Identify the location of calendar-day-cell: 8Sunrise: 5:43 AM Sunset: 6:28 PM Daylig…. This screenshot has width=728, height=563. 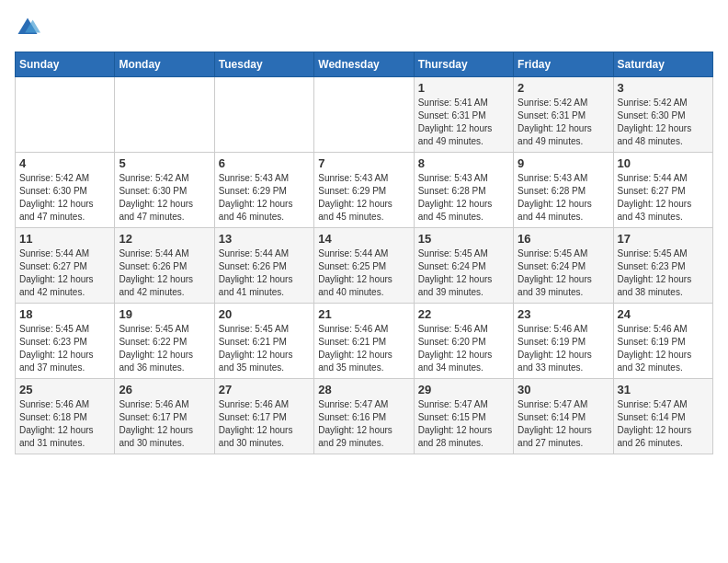
(463, 190).